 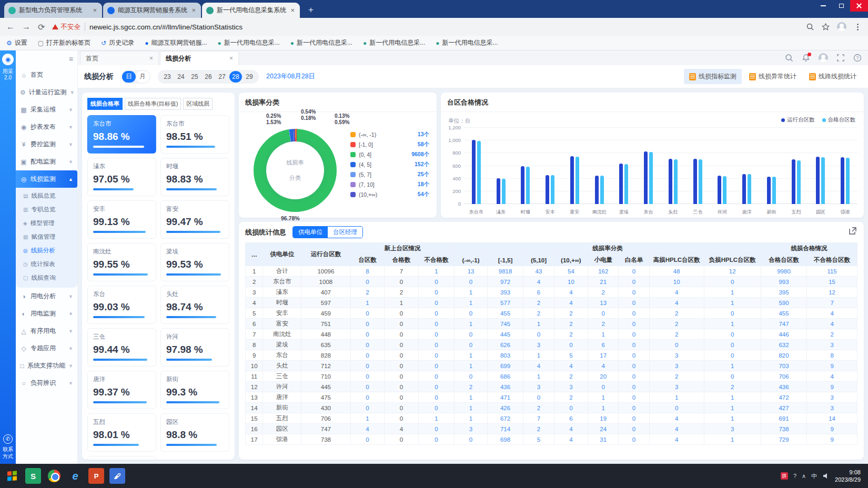 I want to click on cell-value: 7, so click(x=832, y=303).